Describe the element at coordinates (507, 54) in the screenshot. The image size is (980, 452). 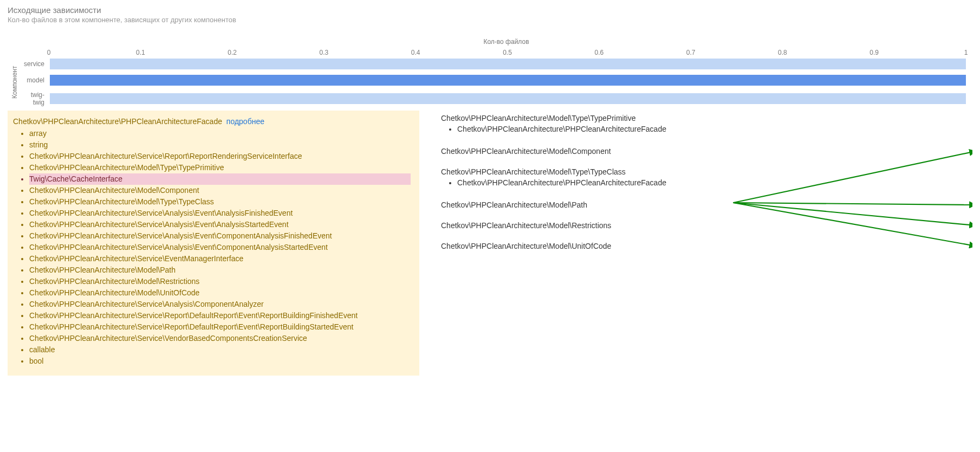
I see `chart-x-axis: 00.10.20.30.40.50.60.70.80.91` at that location.